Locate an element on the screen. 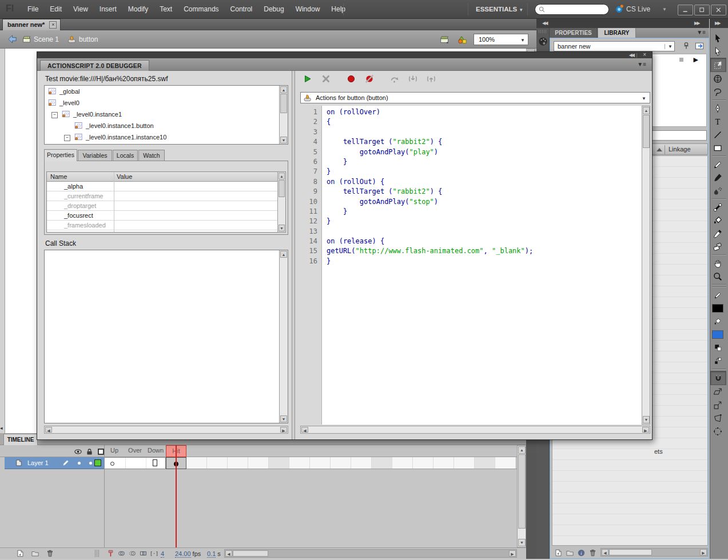 This screenshot has height=560, width=728. layer-name-label: Layer 1 is located at coordinates (38, 463).